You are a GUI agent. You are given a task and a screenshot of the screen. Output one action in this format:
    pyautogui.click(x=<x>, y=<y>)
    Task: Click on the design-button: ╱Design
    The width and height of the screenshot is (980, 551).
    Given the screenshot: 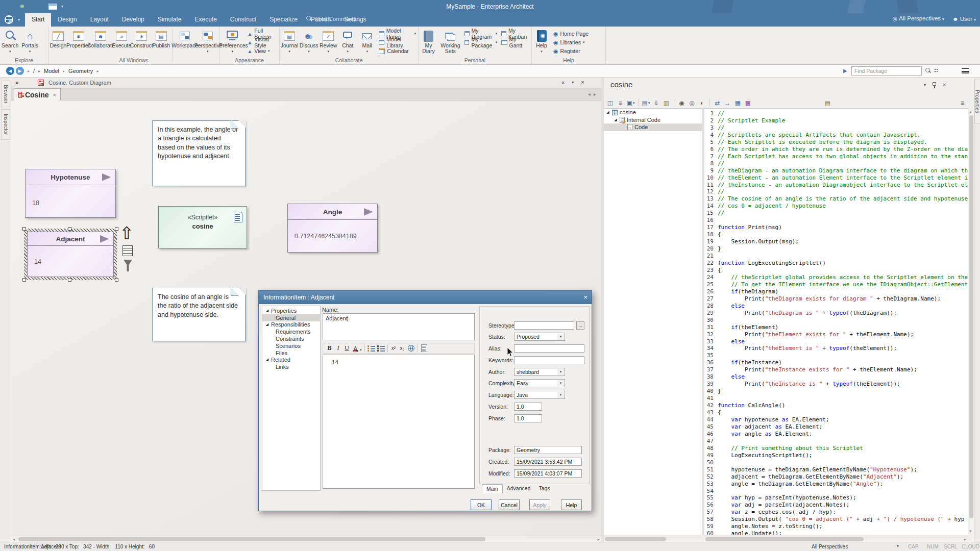 What is the action you would take?
    pyautogui.click(x=58, y=38)
    